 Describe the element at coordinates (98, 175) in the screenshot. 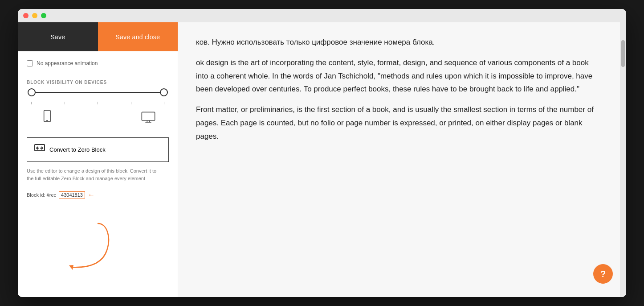

I see `convert-description: Use the editor to change a design of thi…` at that location.